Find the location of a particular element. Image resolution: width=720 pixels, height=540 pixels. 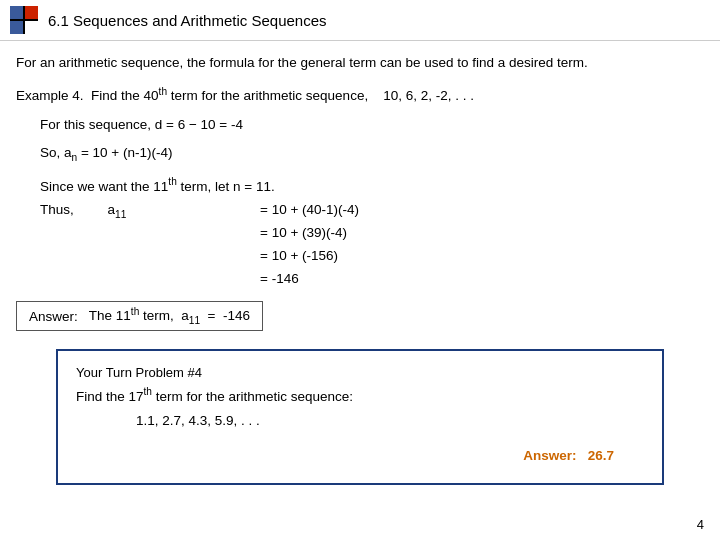

answer-box: Answer: The 11th term, a11 = -146 is located at coordinates (140, 316).